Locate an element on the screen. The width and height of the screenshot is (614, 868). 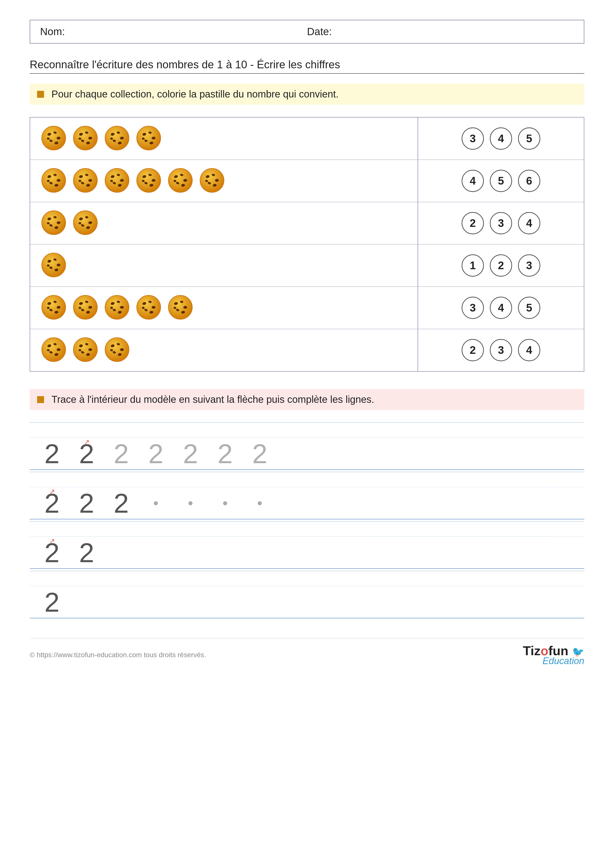
num-circle-5-1: 3 is located at coordinates (473, 308).